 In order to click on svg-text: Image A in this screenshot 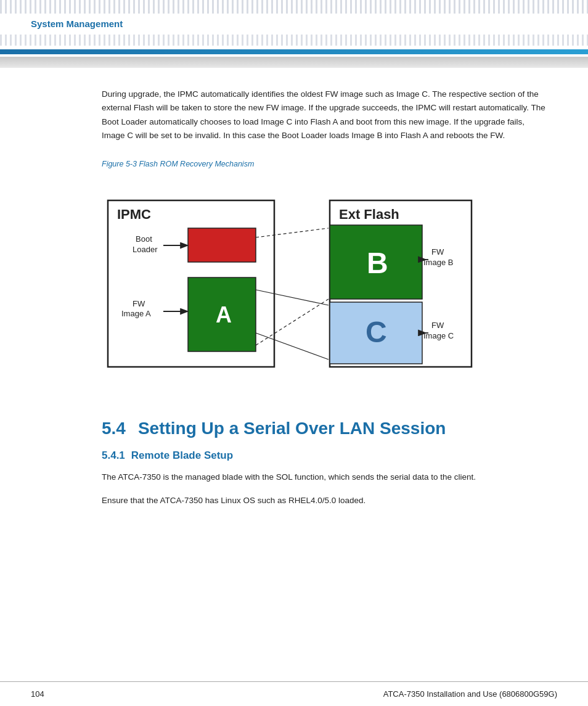, I will do `click(136, 313)`.